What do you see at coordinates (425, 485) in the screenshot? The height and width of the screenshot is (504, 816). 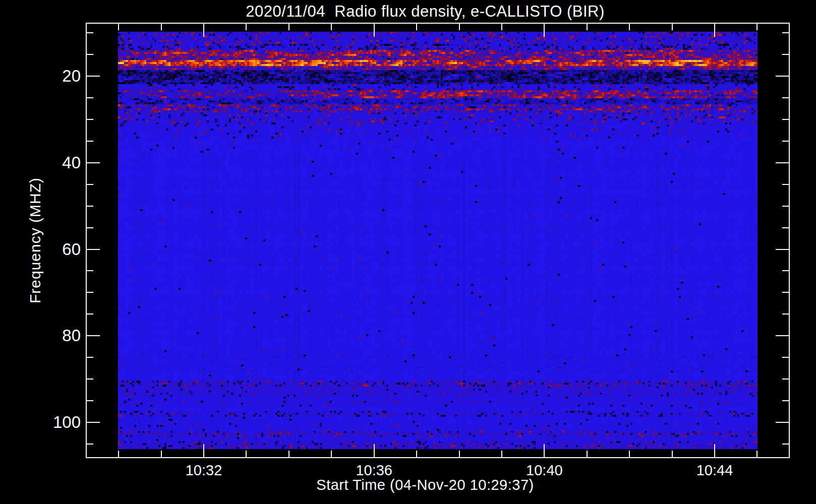 I see `x-axis-title: Start Time (04-Nov-20 10:29:37)` at bounding box center [425, 485].